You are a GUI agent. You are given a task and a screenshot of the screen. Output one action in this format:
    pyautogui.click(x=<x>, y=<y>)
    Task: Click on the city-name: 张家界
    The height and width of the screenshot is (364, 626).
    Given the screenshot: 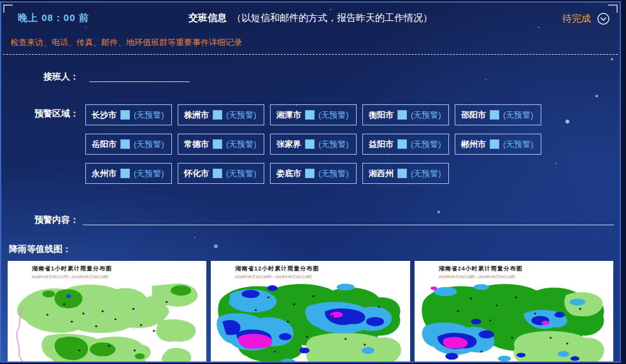 What is the action you would take?
    pyautogui.click(x=289, y=144)
    